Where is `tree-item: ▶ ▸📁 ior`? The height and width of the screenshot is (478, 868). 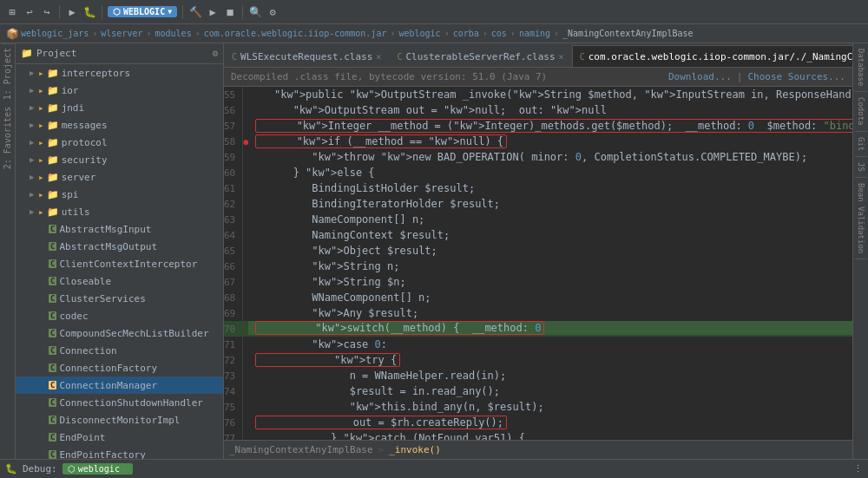 tree-item: ▶ ▸📁 ior is located at coordinates (120, 90).